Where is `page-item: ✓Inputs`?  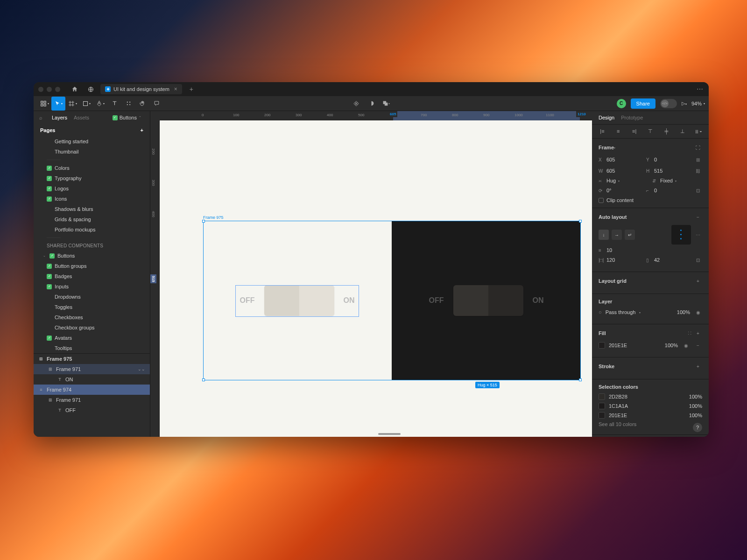
page-item: ✓Inputs is located at coordinates (92, 287).